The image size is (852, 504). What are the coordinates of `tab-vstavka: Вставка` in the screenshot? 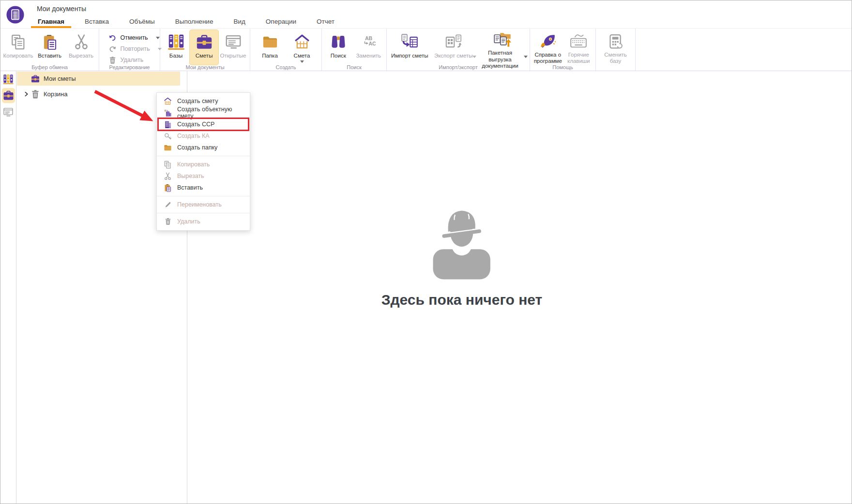 It's located at (97, 21).